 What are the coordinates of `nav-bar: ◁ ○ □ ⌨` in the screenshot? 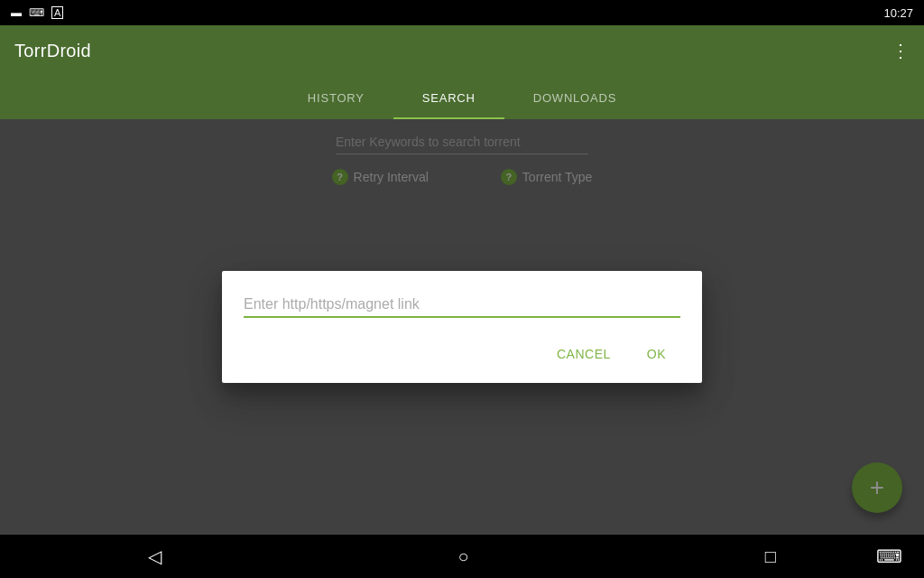 It's located at (462, 556).